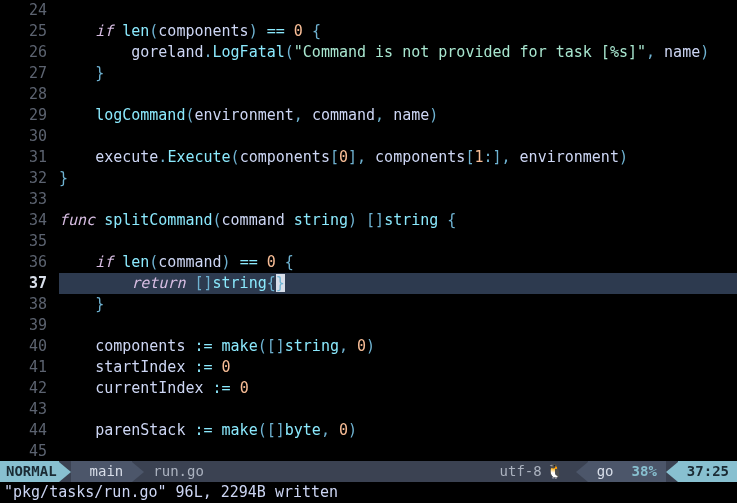 This screenshot has width=737, height=503. Describe the element at coordinates (368, 94) in the screenshot. I see `code-line: 28` at that location.